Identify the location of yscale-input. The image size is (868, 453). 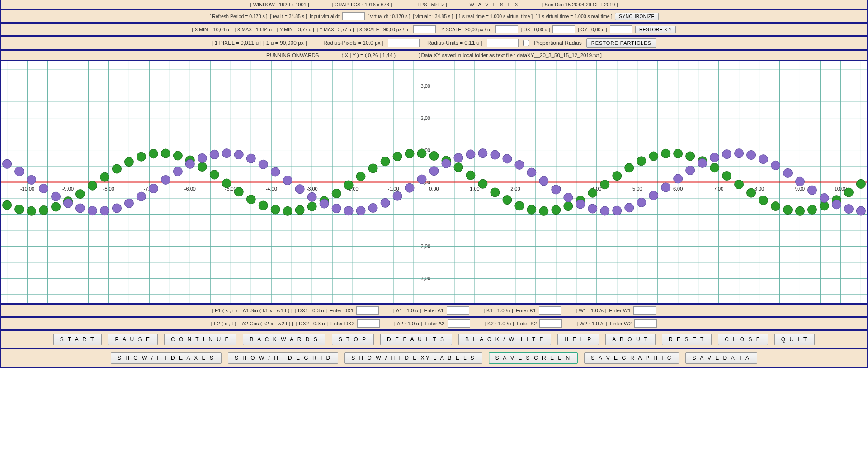
(507, 29).